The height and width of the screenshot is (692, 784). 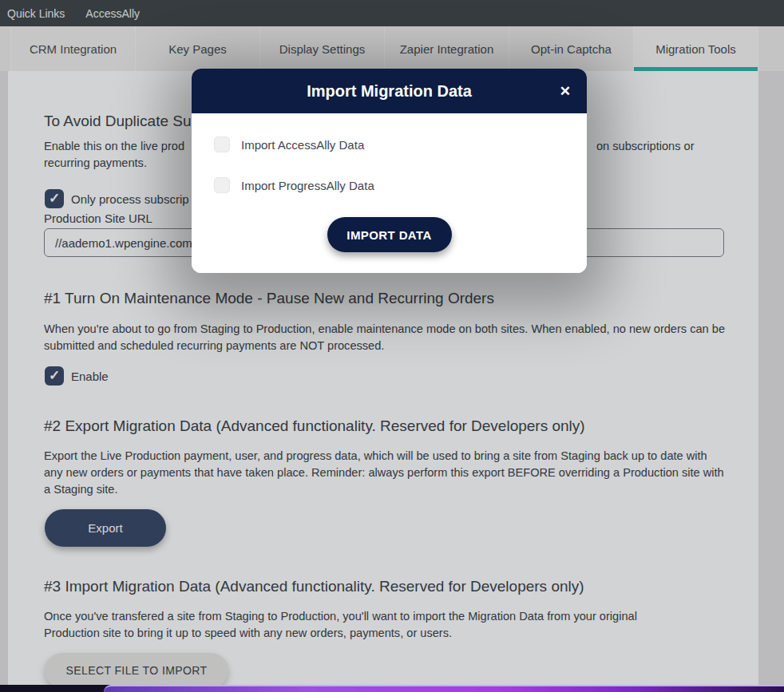 What do you see at coordinates (444, 688) in the screenshot?
I see `bottom-purple-panel-edge` at bounding box center [444, 688].